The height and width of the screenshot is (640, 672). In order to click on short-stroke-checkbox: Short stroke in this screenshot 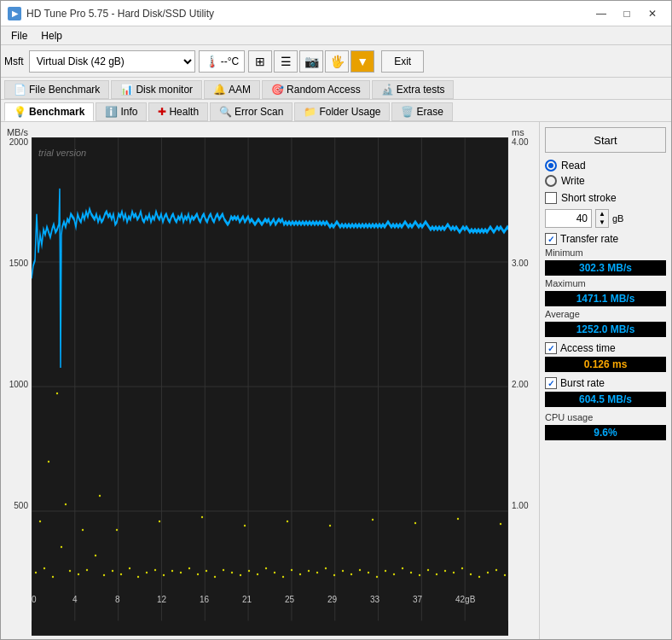, I will do `click(581, 198)`.